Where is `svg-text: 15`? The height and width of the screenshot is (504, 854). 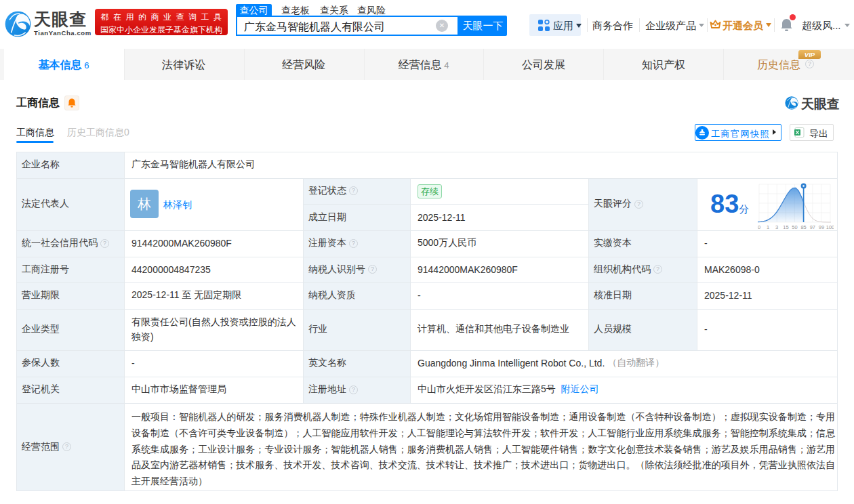 svg-text: 15 is located at coordinates (786, 228).